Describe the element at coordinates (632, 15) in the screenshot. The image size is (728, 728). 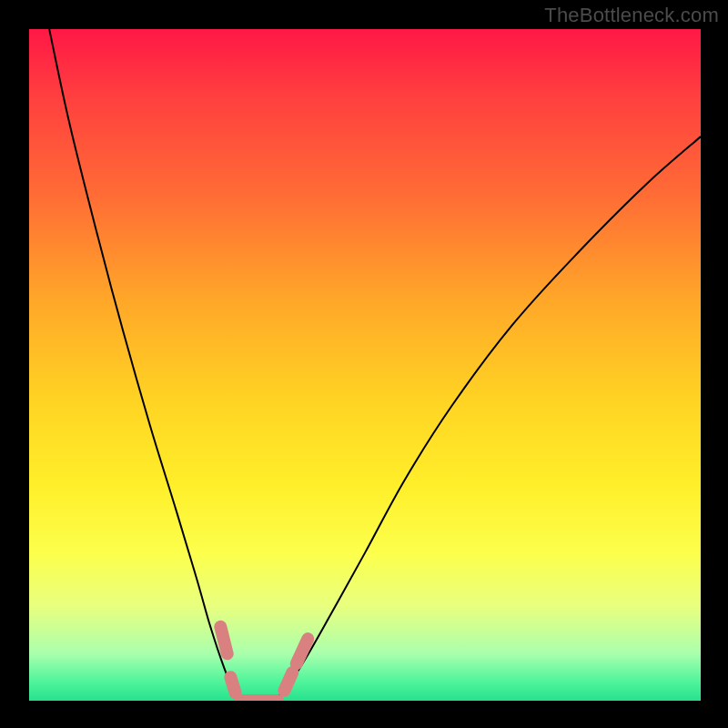
I see `watermark-text: TheBottleneck.com` at that location.